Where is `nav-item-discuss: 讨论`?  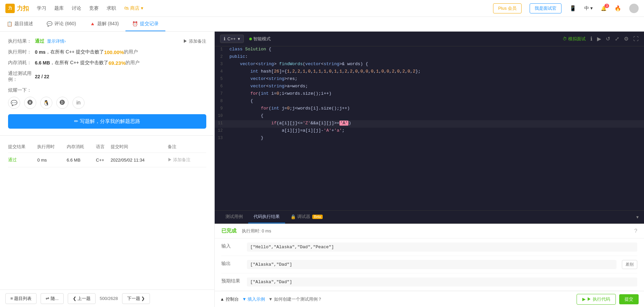
nav-item-discuss: 讨论 is located at coordinates (76, 8).